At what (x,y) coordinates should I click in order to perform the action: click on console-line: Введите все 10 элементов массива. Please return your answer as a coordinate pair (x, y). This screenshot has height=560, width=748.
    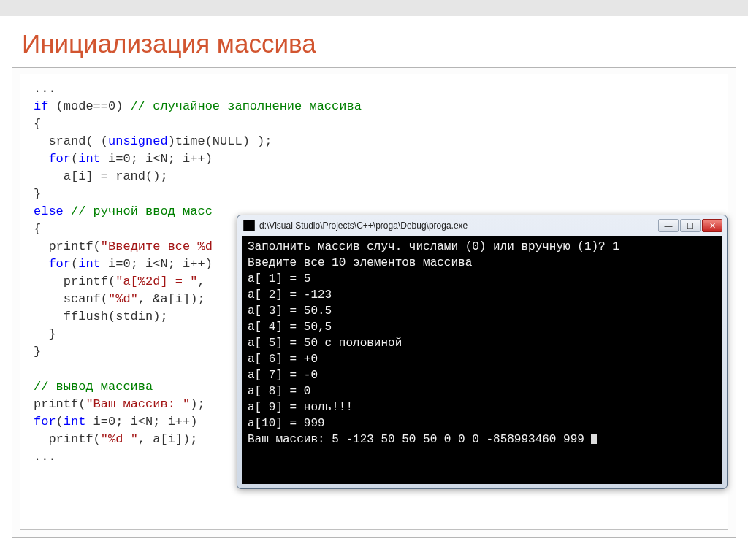
    Looking at the image, I should click on (359, 263).